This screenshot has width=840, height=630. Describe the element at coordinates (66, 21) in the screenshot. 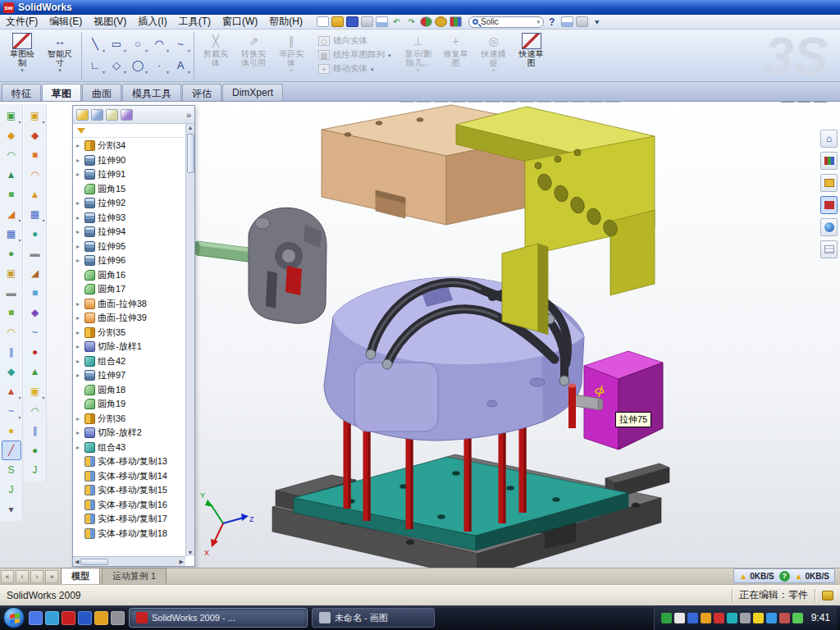

I see `menu-编辑(E): 编辑(E)` at that location.